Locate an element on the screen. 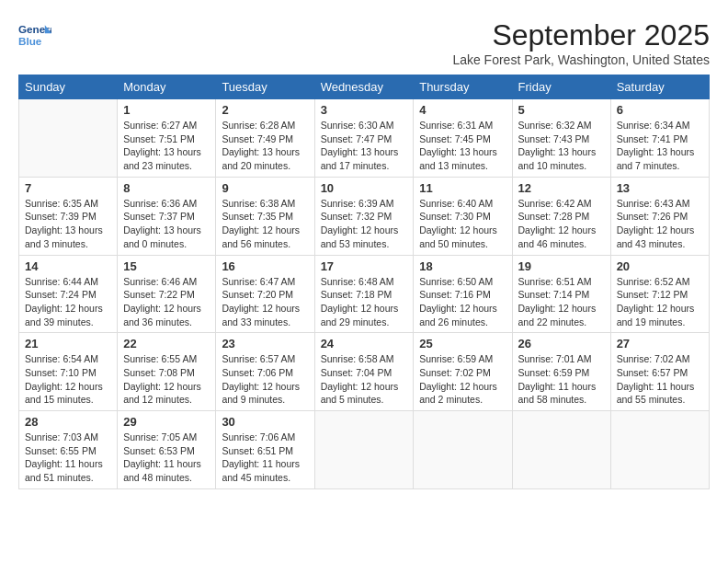  calendar-cell: 9Sunrise: 6:38 AM Sunset: 7:35 PM Daylig… is located at coordinates (265, 215).